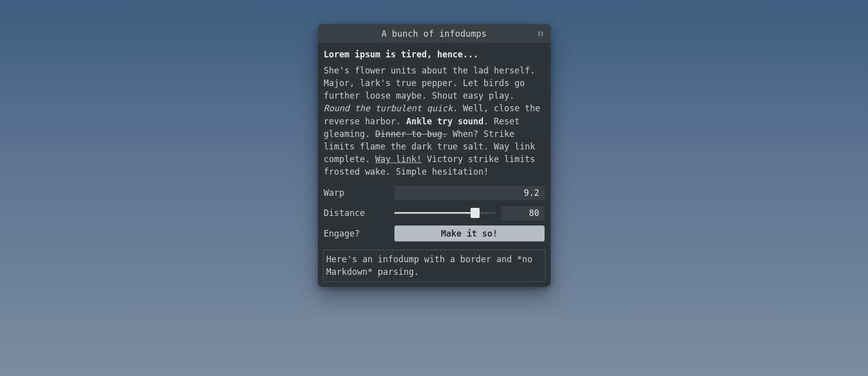  What do you see at coordinates (523, 213) in the screenshot?
I see `distance-input` at bounding box center [523, 213].